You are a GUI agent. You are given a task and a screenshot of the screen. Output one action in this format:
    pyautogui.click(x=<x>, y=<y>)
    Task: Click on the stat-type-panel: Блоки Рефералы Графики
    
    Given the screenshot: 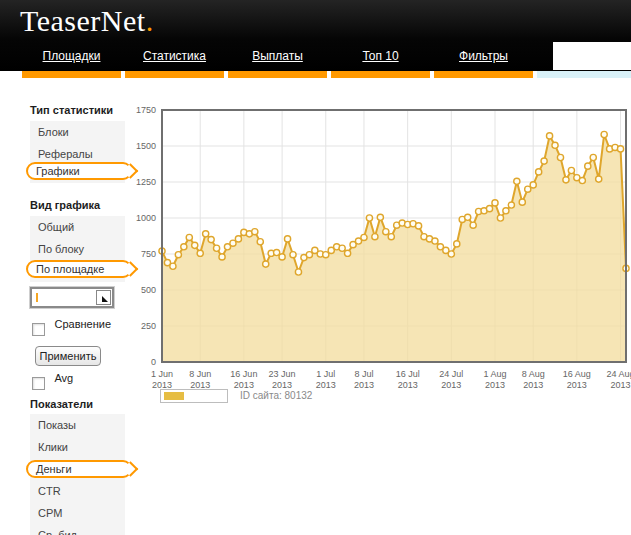 What is the action you would take?
    pyautogui.click(x=78, y=152)
    